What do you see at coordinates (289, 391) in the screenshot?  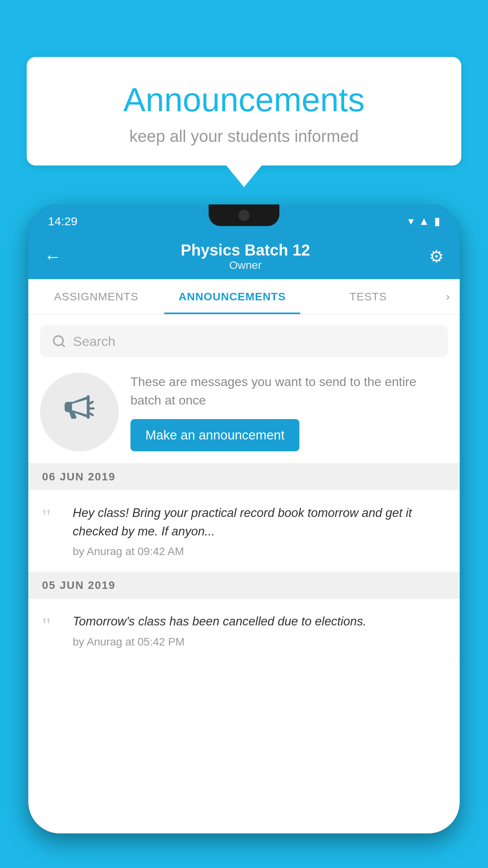 I see `promo-description: These are messages you want to send to t…` at bounding box center [289, 391].